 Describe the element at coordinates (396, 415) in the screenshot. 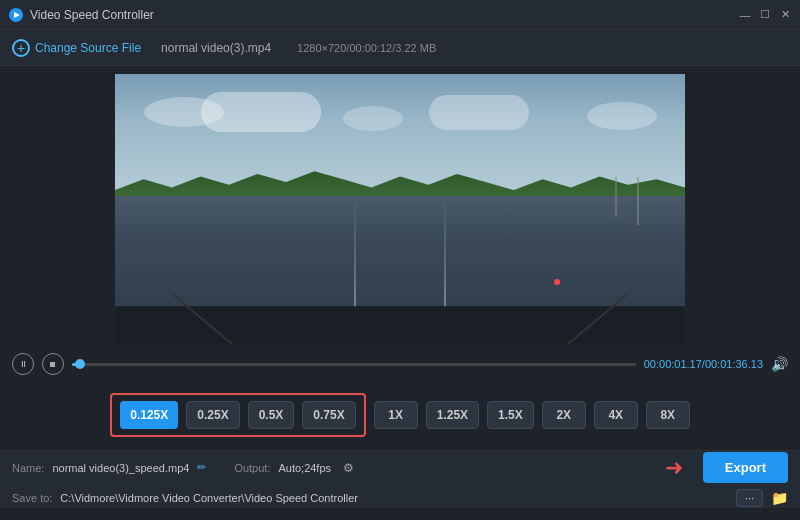

I see `speed-btn-4: 1X` at that location.